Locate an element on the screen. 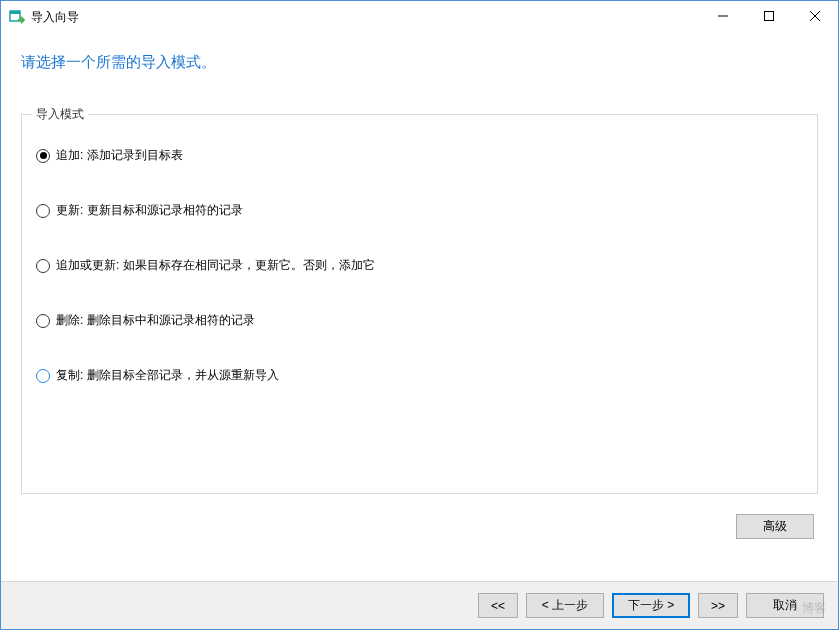  next-button: 下一步 > is located at coordinates (651, 606).